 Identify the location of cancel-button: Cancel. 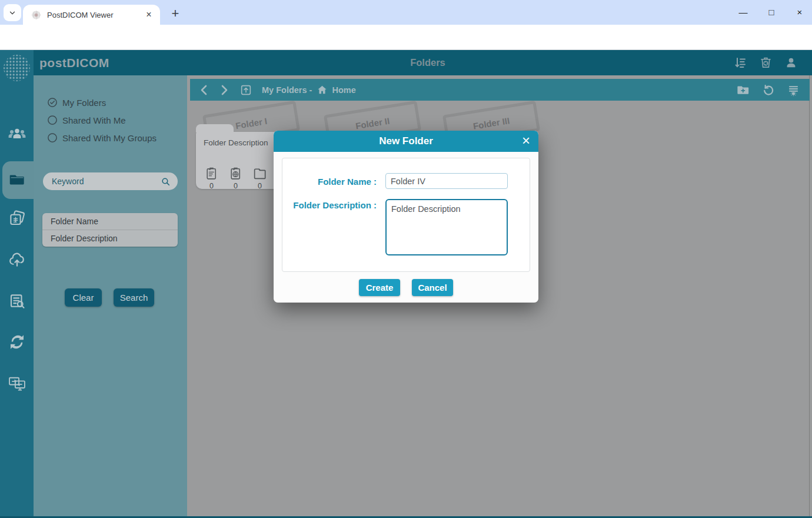
(432, 287).